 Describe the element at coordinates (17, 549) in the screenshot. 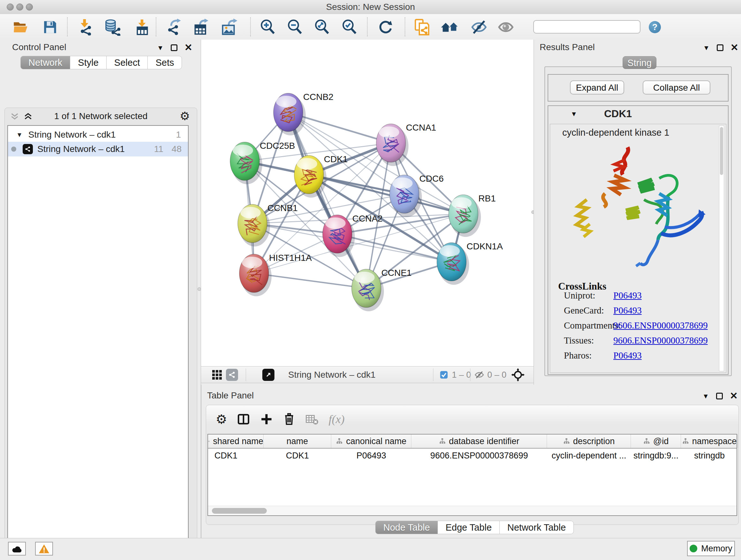

I see `cloud-status-button` at that location.